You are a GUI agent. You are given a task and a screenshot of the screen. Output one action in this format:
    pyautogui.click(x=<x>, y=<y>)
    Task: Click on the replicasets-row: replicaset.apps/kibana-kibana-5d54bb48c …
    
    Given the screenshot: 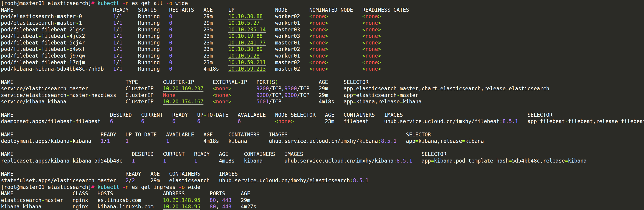 What is the action you would take?
    pyautogui.click(x=322, y=161)
    